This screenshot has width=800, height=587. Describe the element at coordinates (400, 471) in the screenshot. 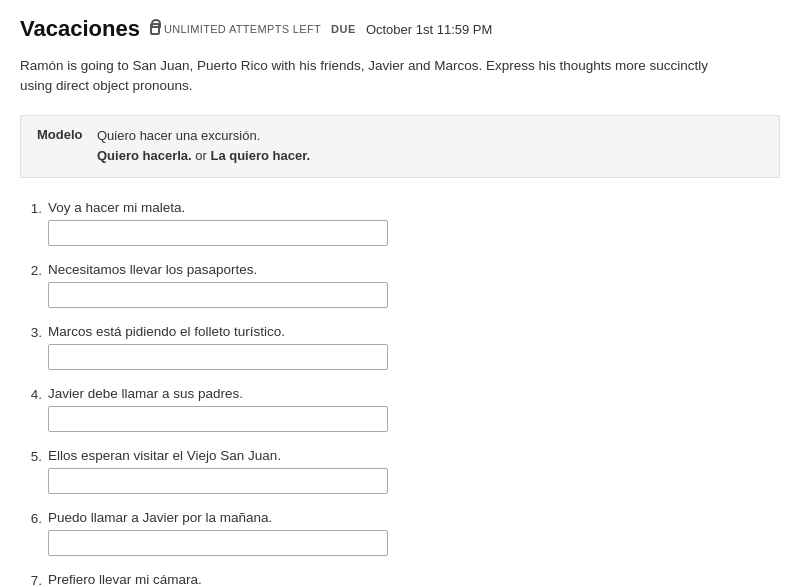

I see `question-item: 5.Ellos esperan visitar el Viejo San Jua…` at that location.